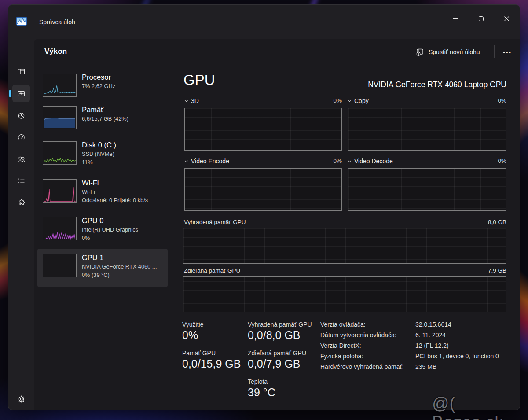 Image resolution: width=528 pixels, height=420 pixels. What do you see at coordinates (199, 353) in the screenshot?
I see `stat-gpu-memory-label: Pamäť GPU` at bounding box center [199, 353].